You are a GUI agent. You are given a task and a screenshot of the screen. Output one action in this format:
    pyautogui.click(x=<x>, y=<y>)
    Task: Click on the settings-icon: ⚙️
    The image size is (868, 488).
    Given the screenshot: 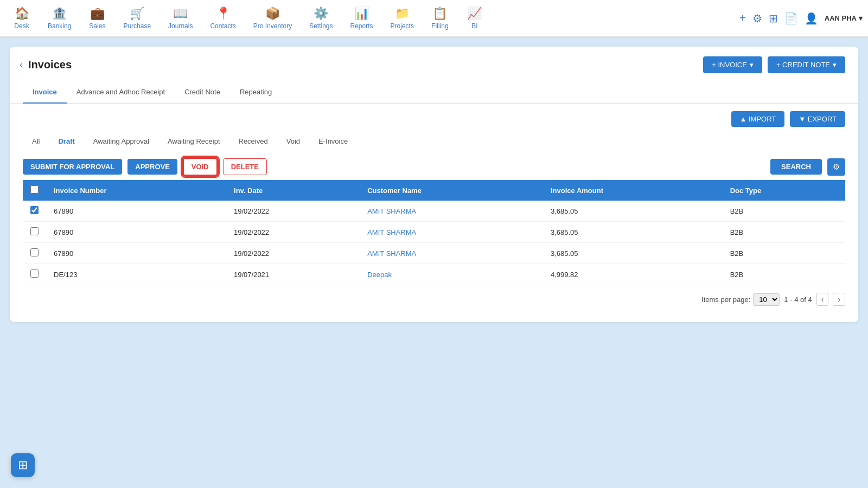 What is the action you would take?
    pyautogui.click(x=321, y=14)
    